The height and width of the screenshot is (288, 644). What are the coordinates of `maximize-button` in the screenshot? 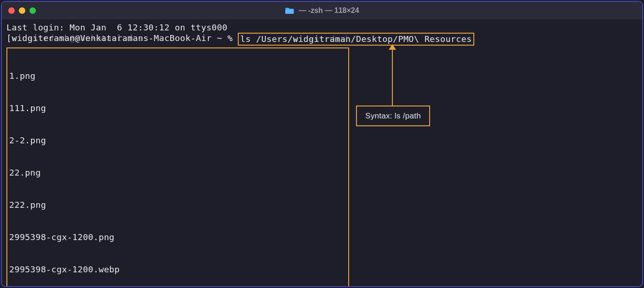 It's located at (33, 11).